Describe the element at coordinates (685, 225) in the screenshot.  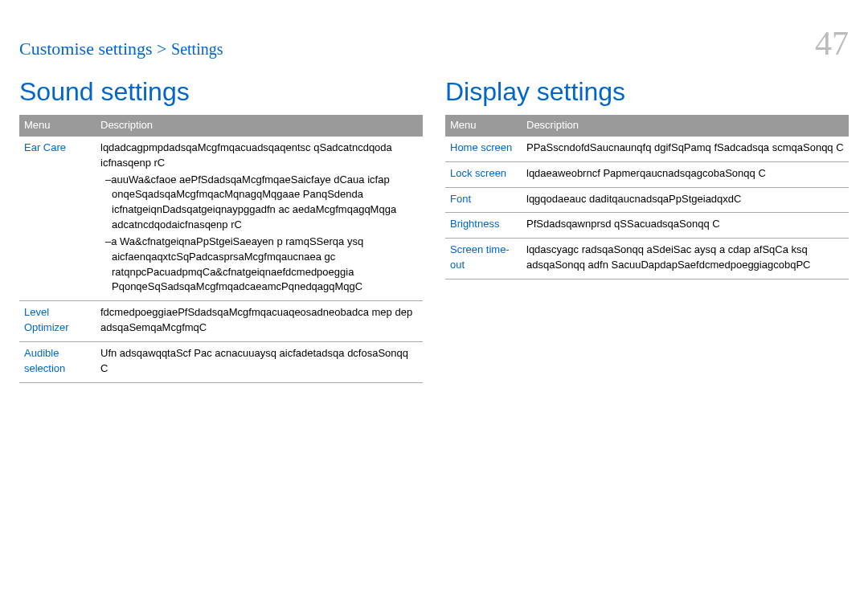
I see `right-desc-line: PfSdadsqawnprsd qSSacuadsqaSonqq C` at that location.